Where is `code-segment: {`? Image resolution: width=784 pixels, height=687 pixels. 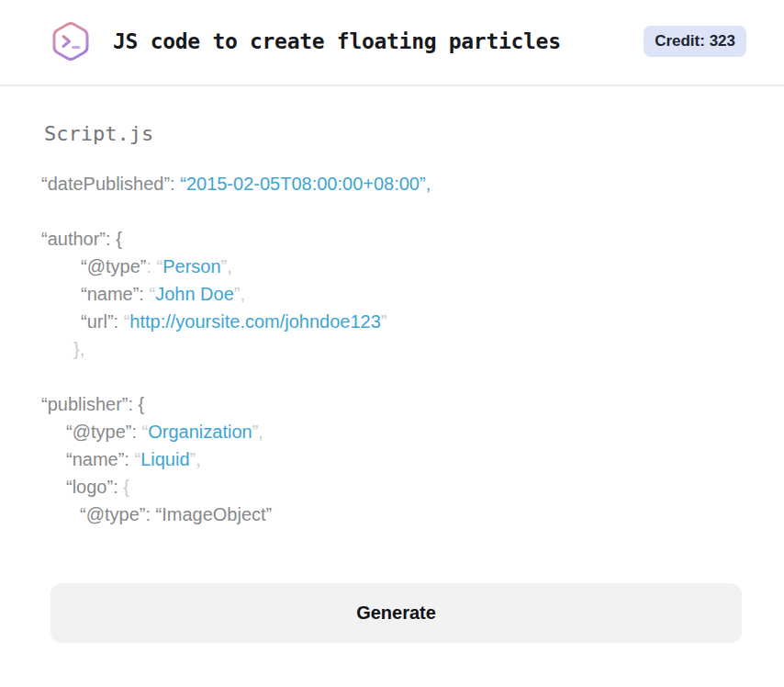
code-segment: { is located at coordinates (127, 487).